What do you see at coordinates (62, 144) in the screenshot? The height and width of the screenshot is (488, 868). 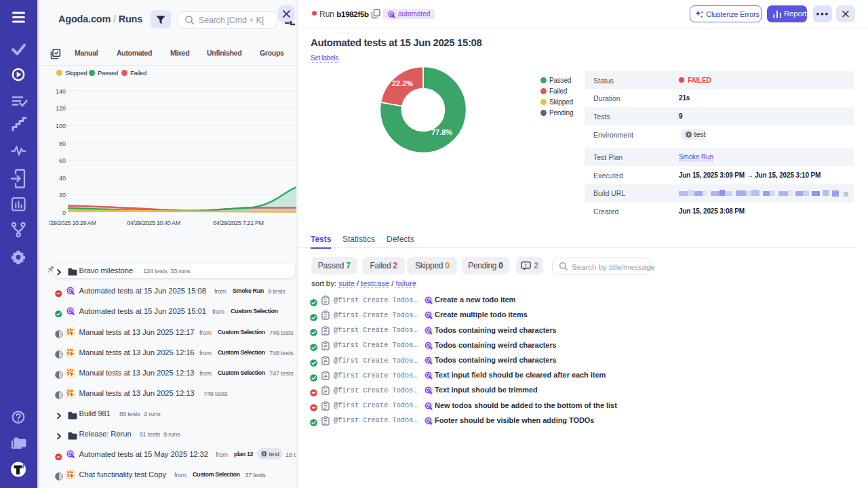 I see `svg-text: 80` at bounding box center [62, 144].